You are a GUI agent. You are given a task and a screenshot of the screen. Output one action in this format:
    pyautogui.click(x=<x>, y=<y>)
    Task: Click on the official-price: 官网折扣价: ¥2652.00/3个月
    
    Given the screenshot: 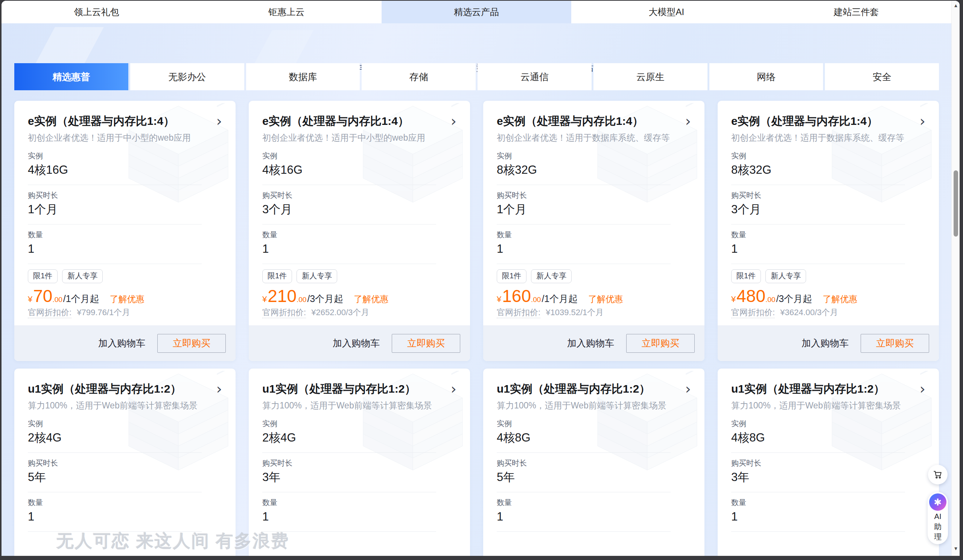 What is the action you would take?
    pyautogui.click(x=359, y=312)
    